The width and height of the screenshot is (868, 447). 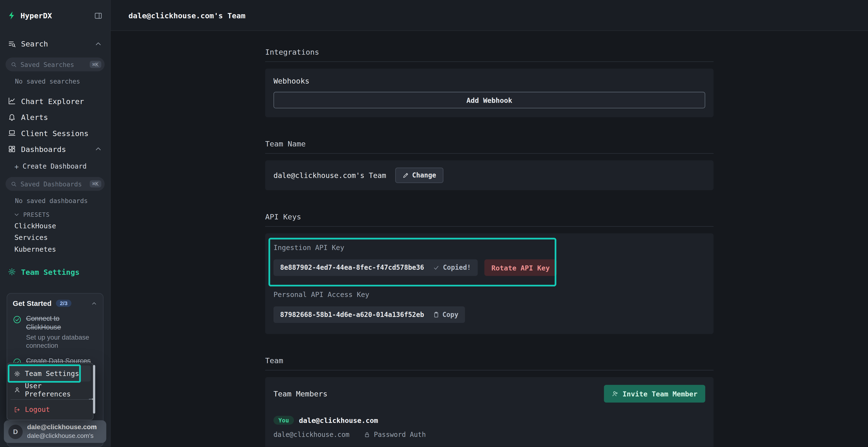 I want to click on saved-dashboards-placeholder: Saved Dashboards, so click(x=51, y=184).